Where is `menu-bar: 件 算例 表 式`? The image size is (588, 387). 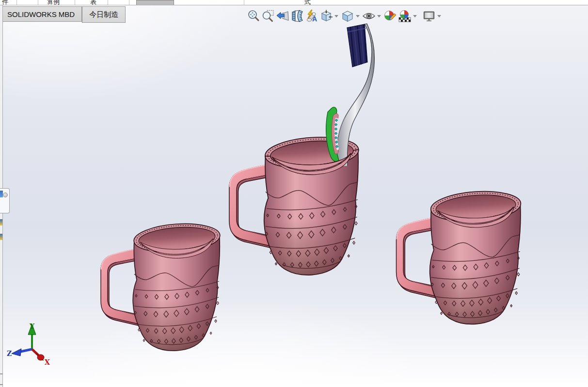
menu-bar: 件 算例 表 式 is located at coordinates (294, 3).